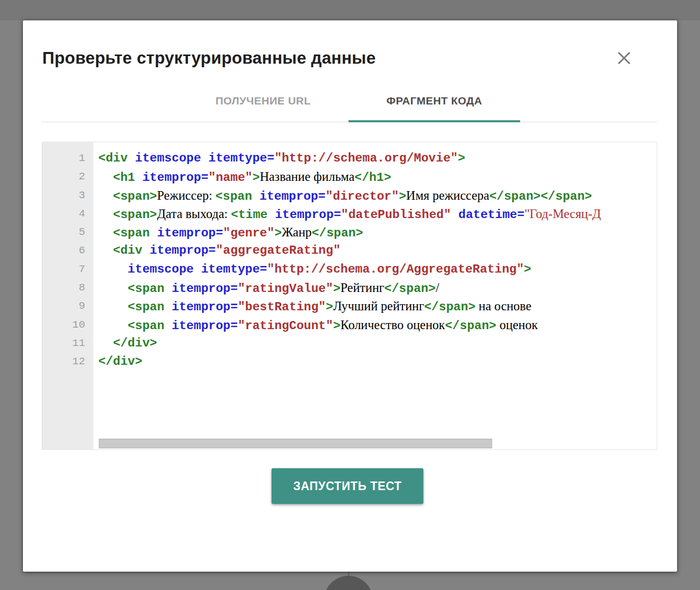  What do you see at coordinates (263, 101) in the screenshot?
I see `tab-fetch-url: ПОЛУЧЕНИЕ URL` at bounding box center [263, 101].